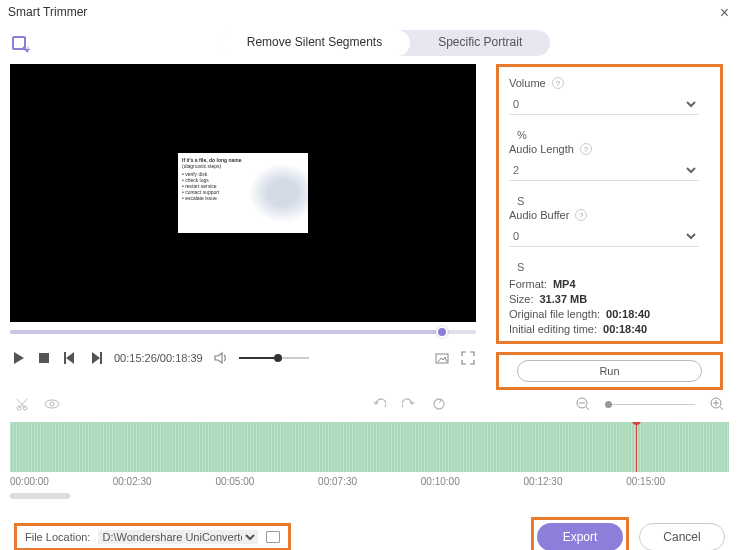 Image resolution: width=739 pixels, height=550 pixels. What do you see at coordinates (274, 358) in the screenshot?
I see `volume-slider` at bounding box center [274, 358].